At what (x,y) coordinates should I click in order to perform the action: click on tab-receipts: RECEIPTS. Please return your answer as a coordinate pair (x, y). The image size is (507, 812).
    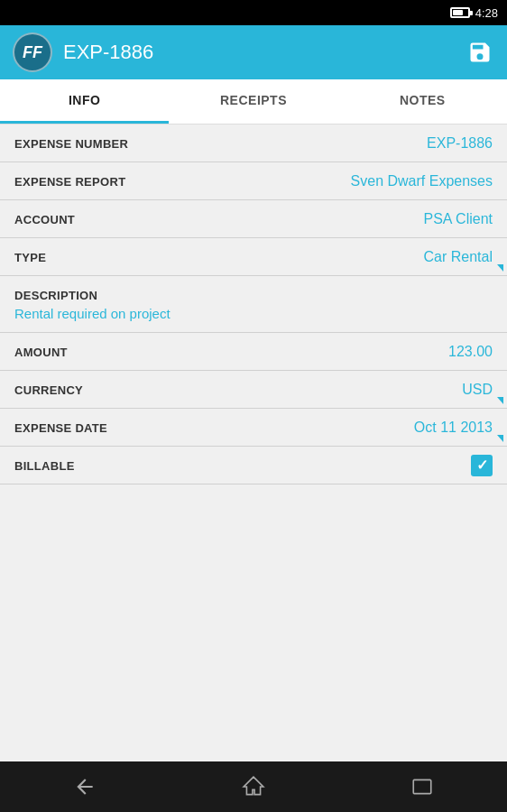
    Looking at the image, I should click on (253, 101).